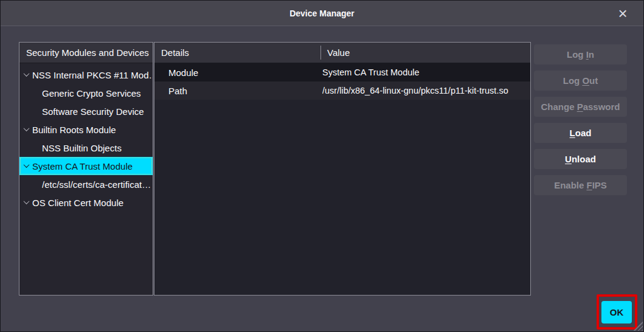 This screenshot has height=332, width=644. What do you see at coordinates (623, 13) in the screenshot?
I see `close-icon: ×` at bounding box center [623, 13].